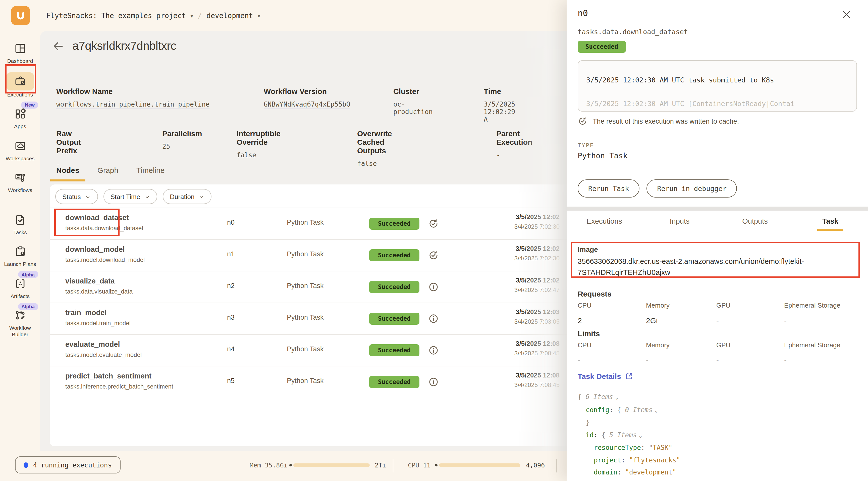 Image resolution: width=868 pixels, height=481 pixels. I want to click on node-times: 3/5/2025 12:023/4/2025 7:02:30, so click(537, 253).